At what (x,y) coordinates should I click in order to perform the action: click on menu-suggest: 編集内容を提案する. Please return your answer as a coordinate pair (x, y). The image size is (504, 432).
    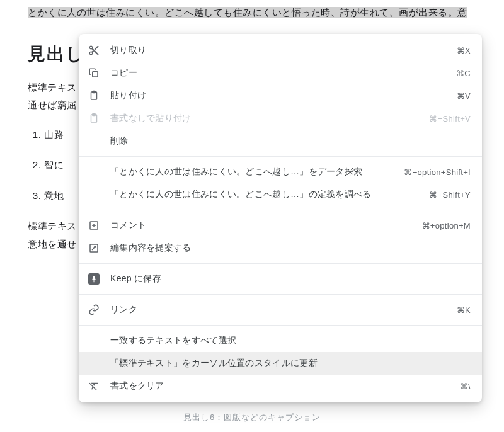
    Looking at the image, I should click on (280, 248).